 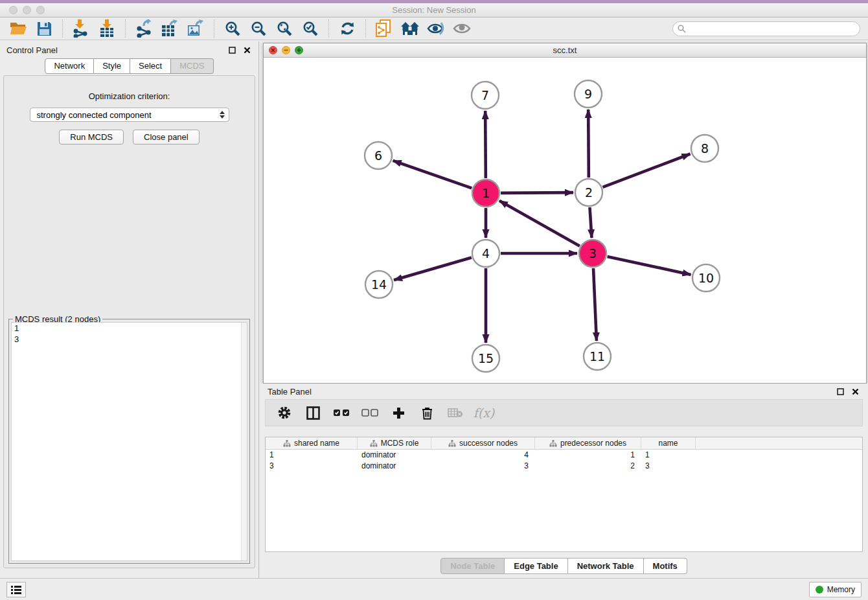 What do you see at coordinates (312, 467) in the screenshot?
I see `cell-shared-name: 3` at bounding box center [312, 467].